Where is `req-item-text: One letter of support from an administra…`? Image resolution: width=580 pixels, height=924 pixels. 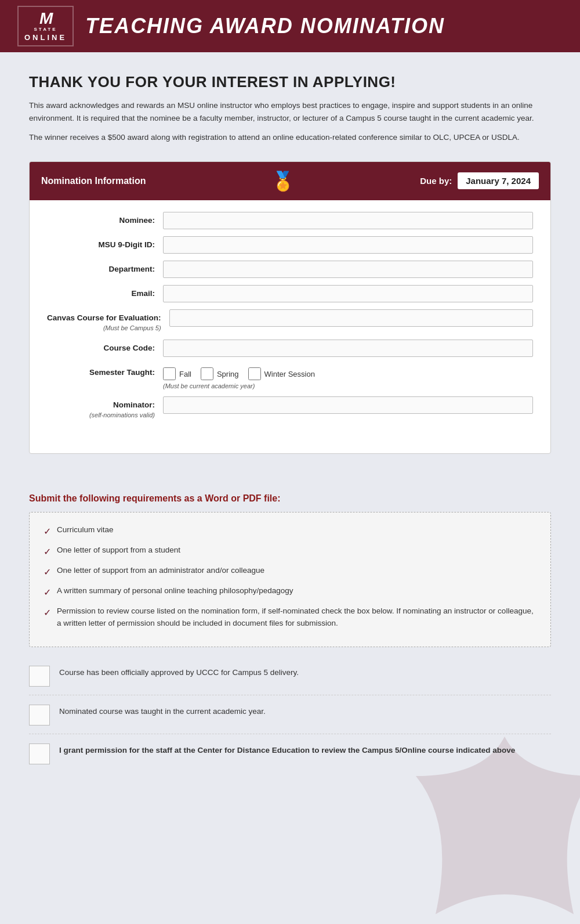 req-item-text: One letter of support from an administra… is located at coordinates (161, 571).